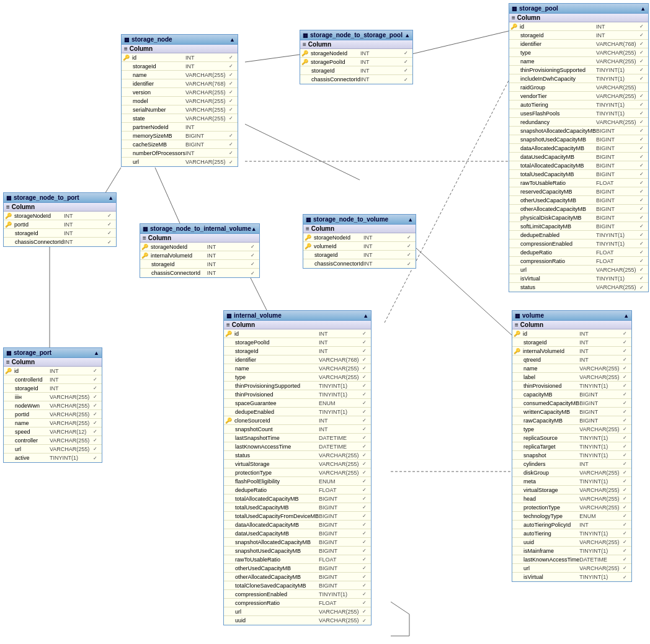 The image size is (650, 644). What do you see at coordinates (277, 386) in the screenshot?
I see `column-name: thinProvisioningSupported` at bounding box center [277, 386].